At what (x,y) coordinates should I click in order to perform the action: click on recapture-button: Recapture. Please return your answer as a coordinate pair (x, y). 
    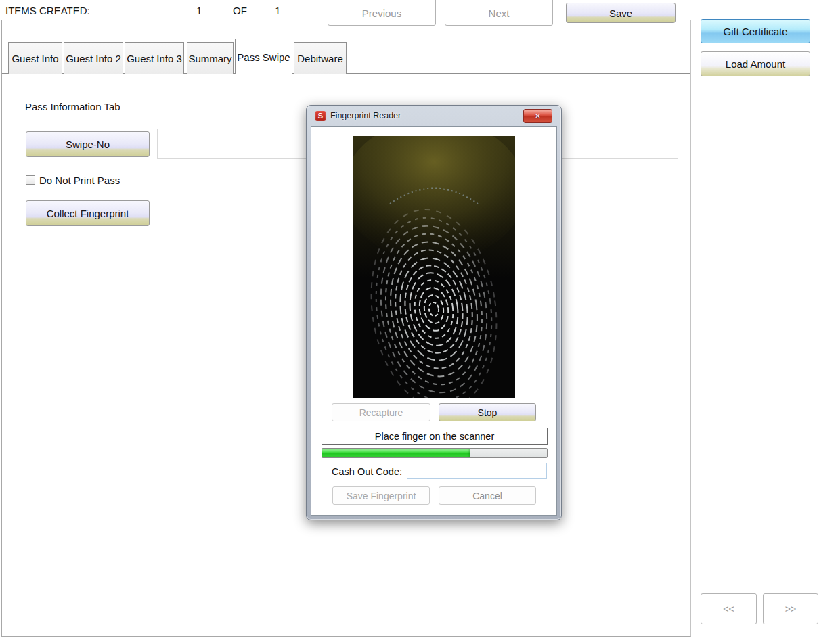
    Looking at the image, I should click on (381, 413).